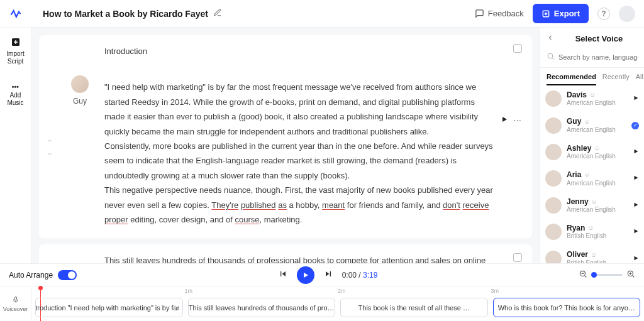 The height and width of the screenshot is (321, 644). I want to click on play-bar: Auto Arrange 0:00 / 3:19, so click(322, 275).